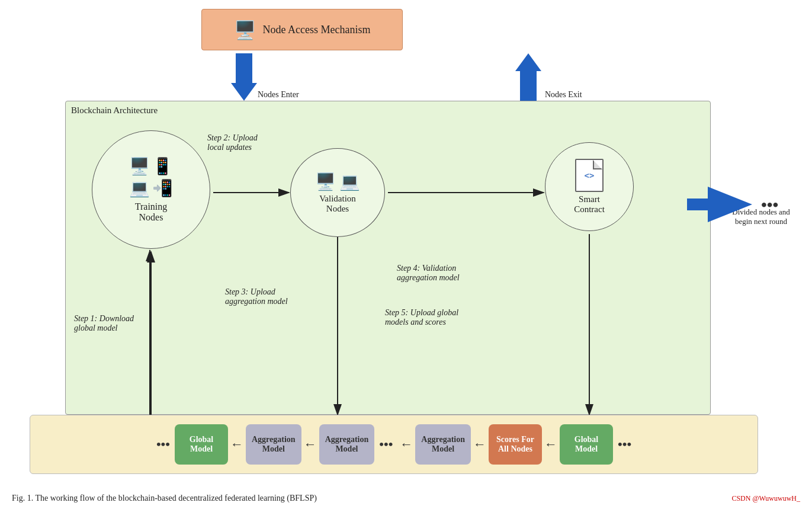 The width and height of the screenshot is (812, 509). I want to click on dots-left: •••, so click(163, 444).